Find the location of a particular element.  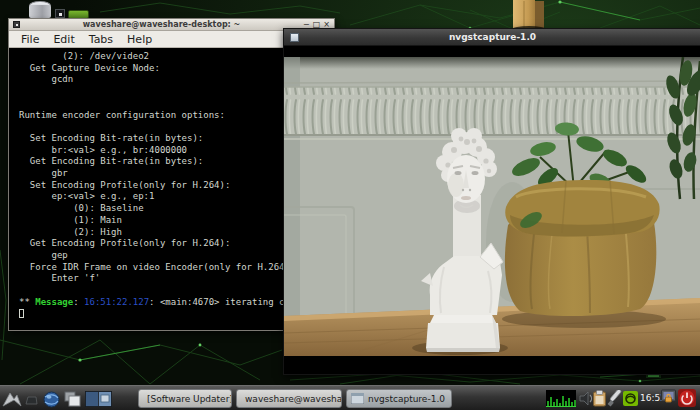

wall-molding-band is located at coordinates (492, 111).